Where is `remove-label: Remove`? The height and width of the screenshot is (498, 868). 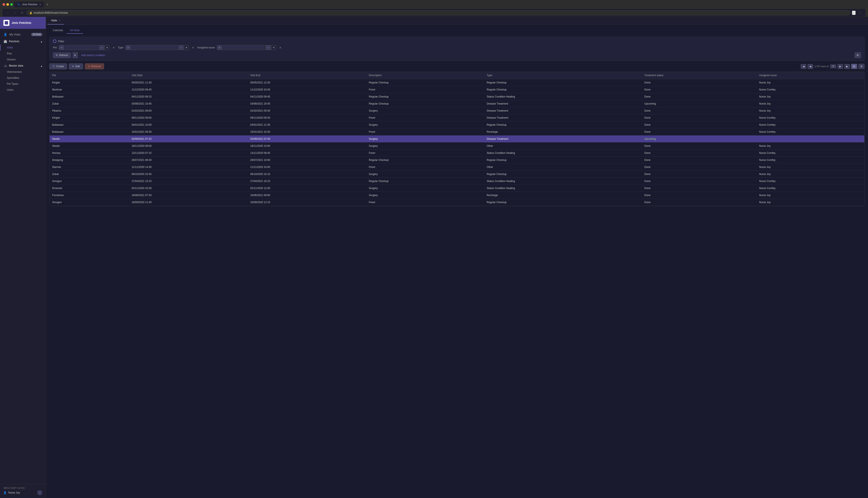 remove-label: Remove is located at coordinates (96, 66).